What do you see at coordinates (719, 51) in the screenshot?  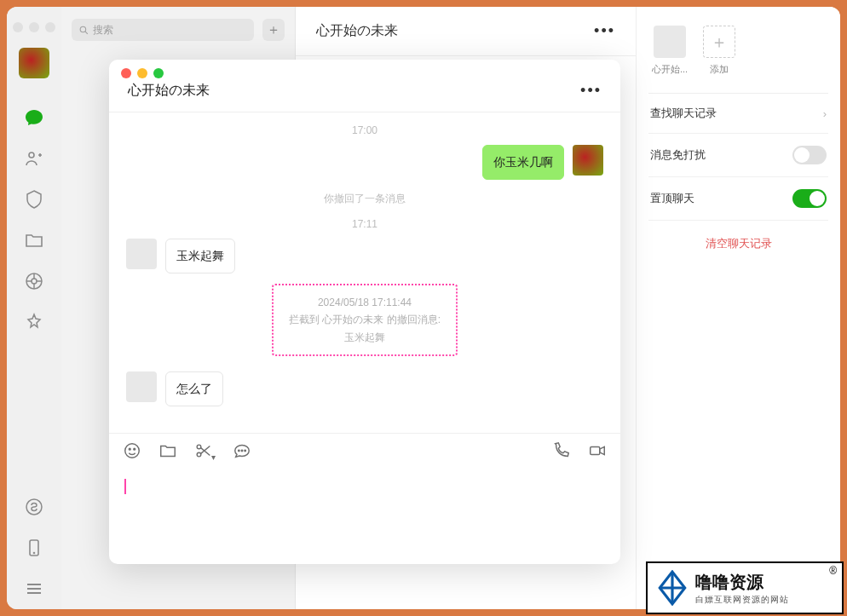 I see `add-member-button: ＋ 添加` at bounding box center [719, 51].